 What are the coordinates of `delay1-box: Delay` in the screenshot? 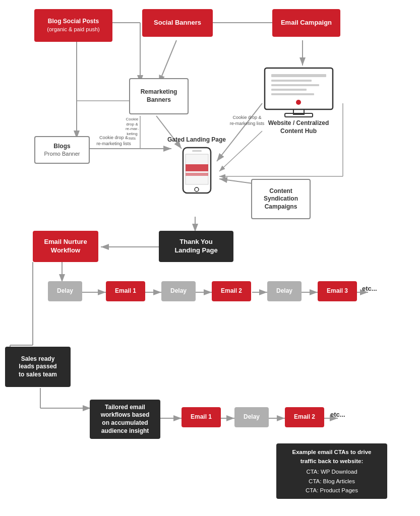 It's located at (65, 291).